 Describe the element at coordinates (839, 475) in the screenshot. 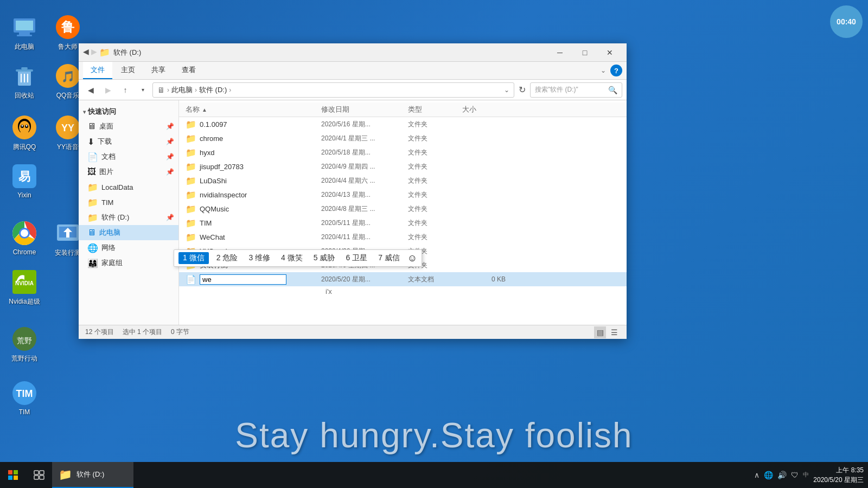

I see `tray-clock: 上午 8:35 2020/5/20 星期三` at that location.